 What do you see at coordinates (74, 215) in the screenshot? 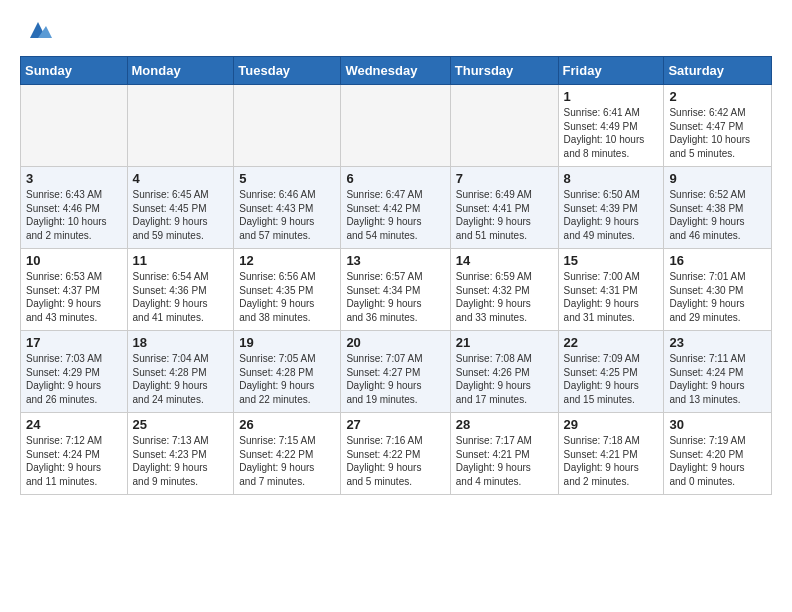
I see `day-info: Sunrise: 6:43 AMSunset: 4:46 PMDaylight:…` at bounding box center [74, 215].